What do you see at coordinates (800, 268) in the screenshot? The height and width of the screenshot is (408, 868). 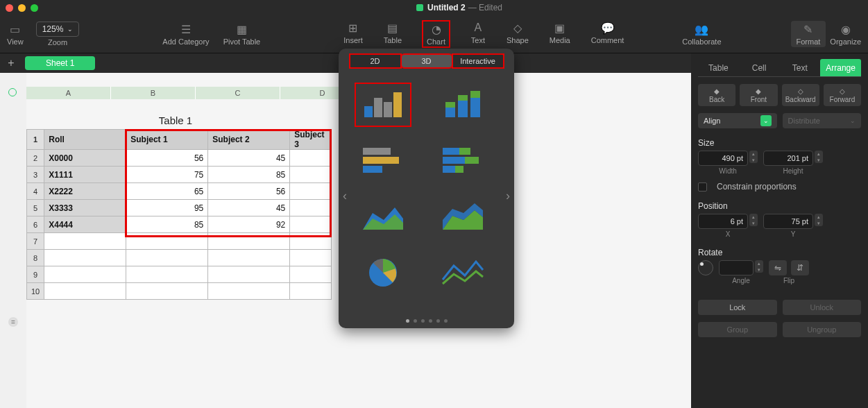 I see `flip-vertical-button: ⇵` at bounding box center [800, 268].